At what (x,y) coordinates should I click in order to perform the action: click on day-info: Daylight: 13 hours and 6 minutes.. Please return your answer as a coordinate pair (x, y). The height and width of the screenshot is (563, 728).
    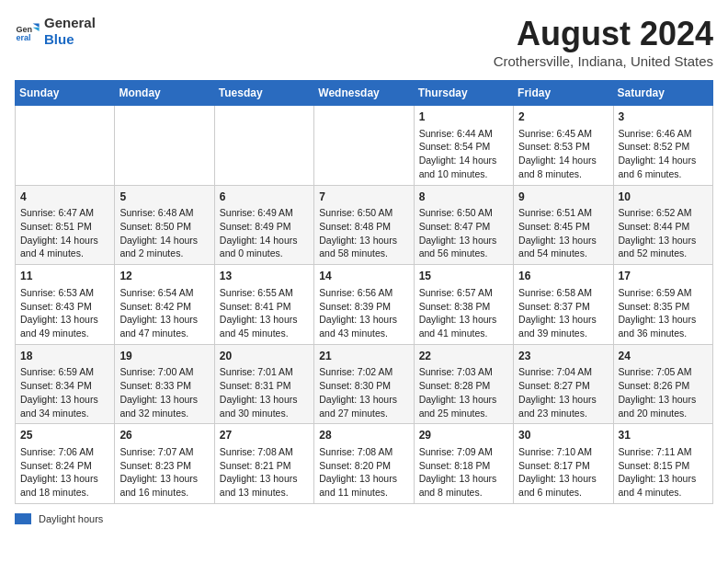
    Looking at the image, I should click on (563, 486).